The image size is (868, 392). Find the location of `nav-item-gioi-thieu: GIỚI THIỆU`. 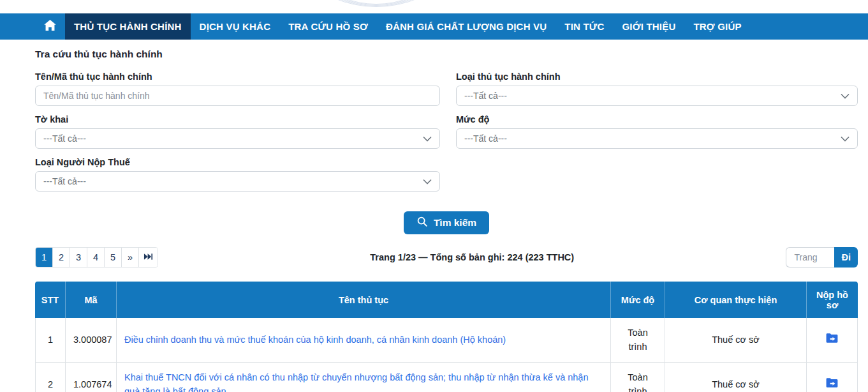

nav-item-gioi-thieu: GIỚI THIỆU is located at coordinates (649, 27).